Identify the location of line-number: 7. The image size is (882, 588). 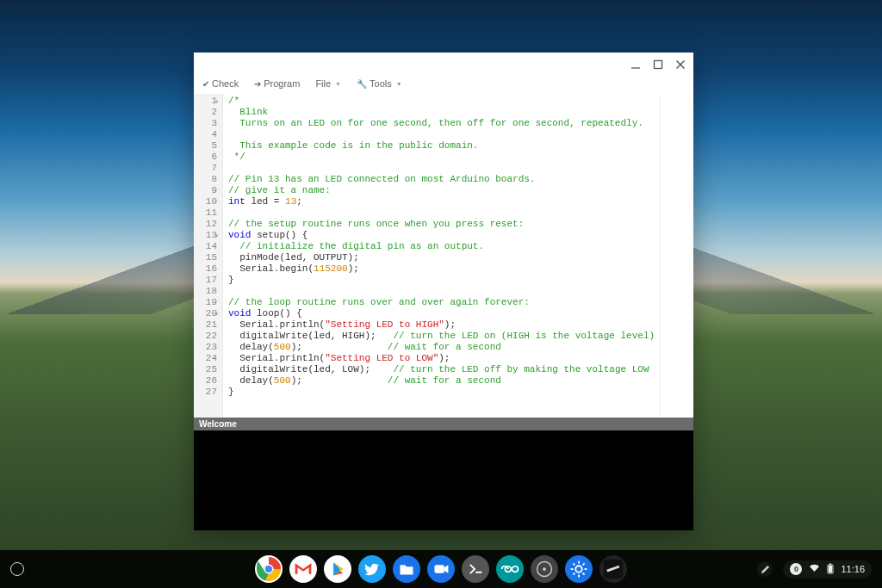
(207, 169).